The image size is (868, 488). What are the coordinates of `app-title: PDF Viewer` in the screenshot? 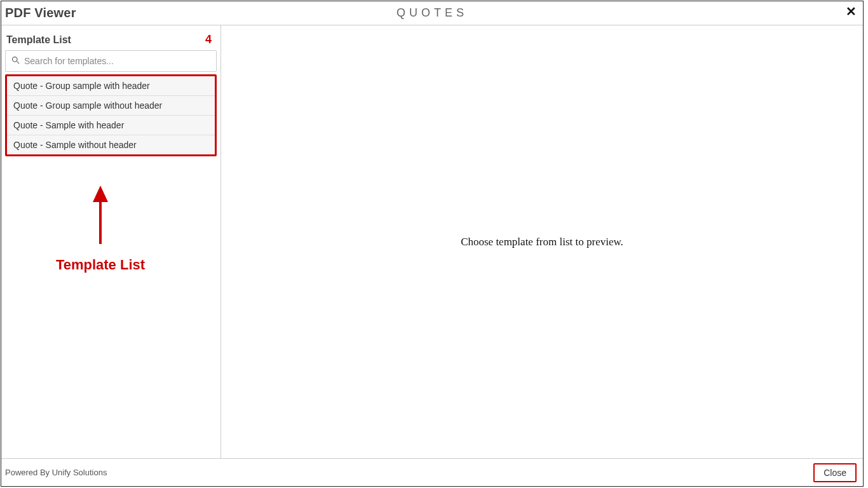 It's located at (39, 13).